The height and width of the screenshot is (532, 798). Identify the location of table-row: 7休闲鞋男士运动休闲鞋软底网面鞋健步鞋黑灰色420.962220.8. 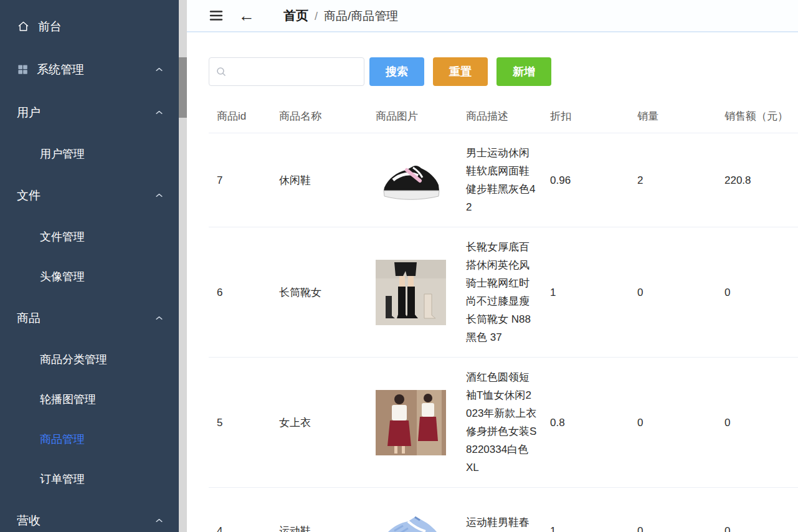
(503, 181).